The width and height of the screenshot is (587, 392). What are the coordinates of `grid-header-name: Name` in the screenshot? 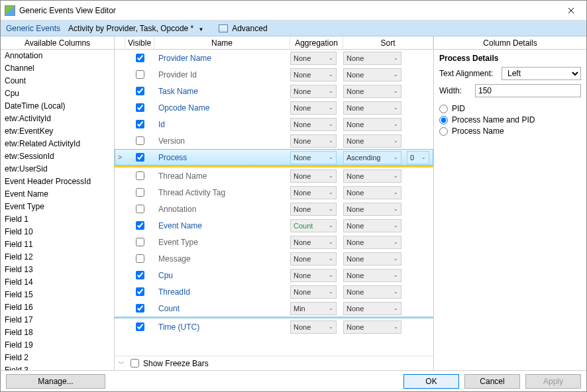 It's located at (223, 42).